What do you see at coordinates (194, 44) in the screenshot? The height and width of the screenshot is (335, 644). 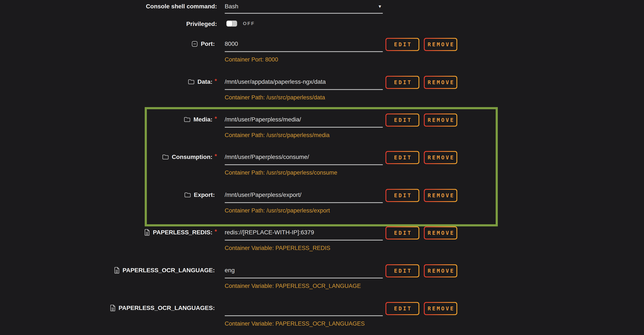 I see `port-icon` at bounding box center [194, 44].